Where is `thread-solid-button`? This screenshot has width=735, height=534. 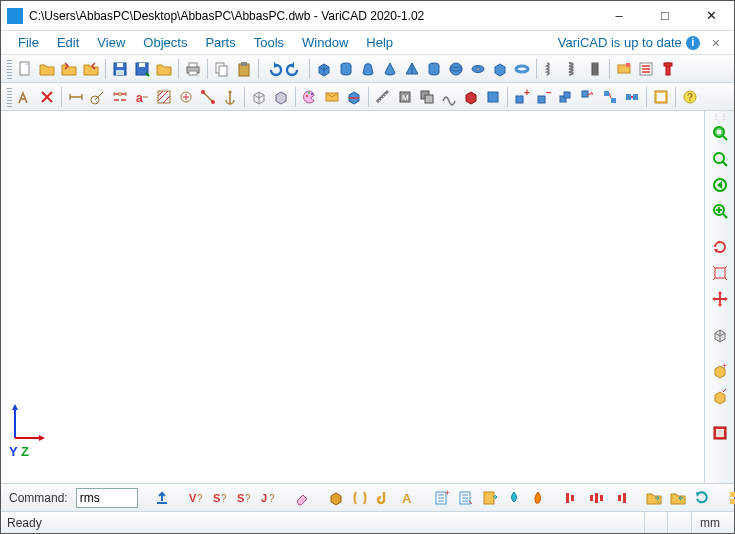 thread-solid-button is located at coordinates (595, 69).